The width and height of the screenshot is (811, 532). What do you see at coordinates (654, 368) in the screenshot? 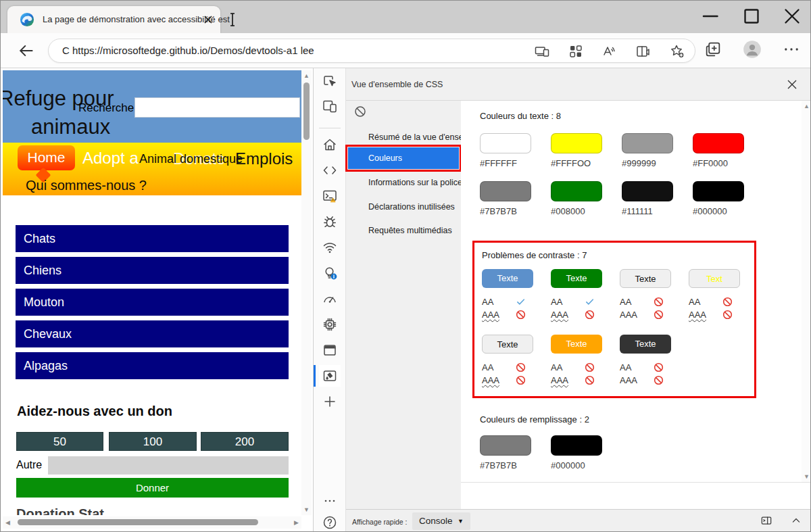
I see `contrast-item-7: TexteAAAAA` at bounding box center [654, 368].